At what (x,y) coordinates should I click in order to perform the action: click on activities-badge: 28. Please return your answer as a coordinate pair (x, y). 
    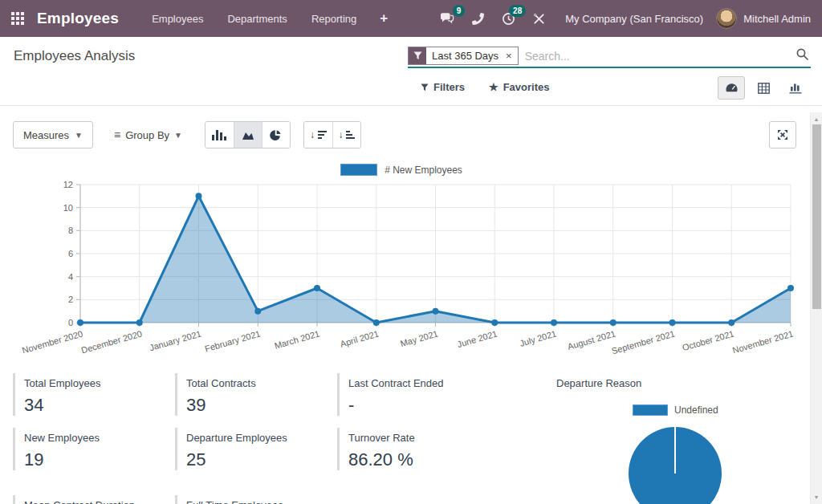
    Looking at the image, I should click on (517, 11).